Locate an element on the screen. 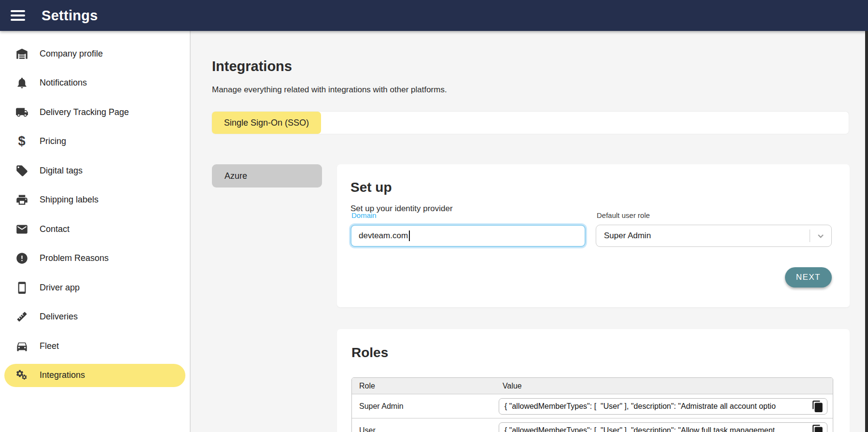 This screenshot has height=432, width=868. ruler-icon is located at coordinates (22, 317).